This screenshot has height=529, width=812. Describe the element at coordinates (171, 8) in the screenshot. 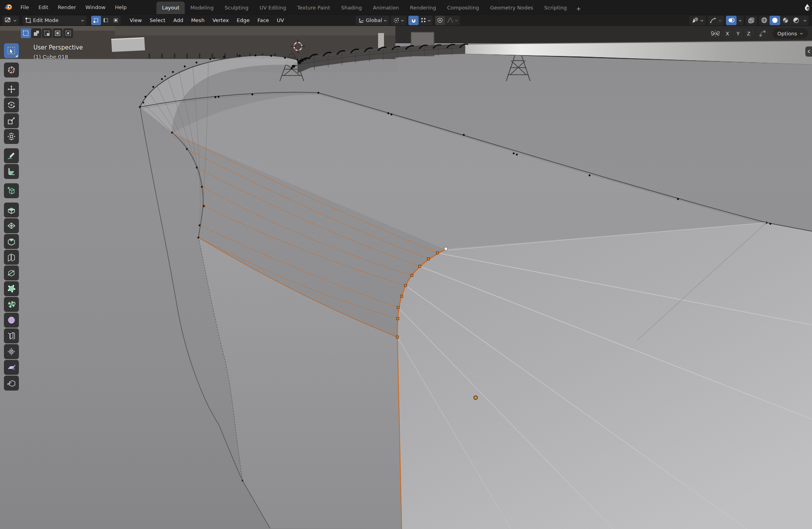

I see `tab-layout: Layout` at that location.